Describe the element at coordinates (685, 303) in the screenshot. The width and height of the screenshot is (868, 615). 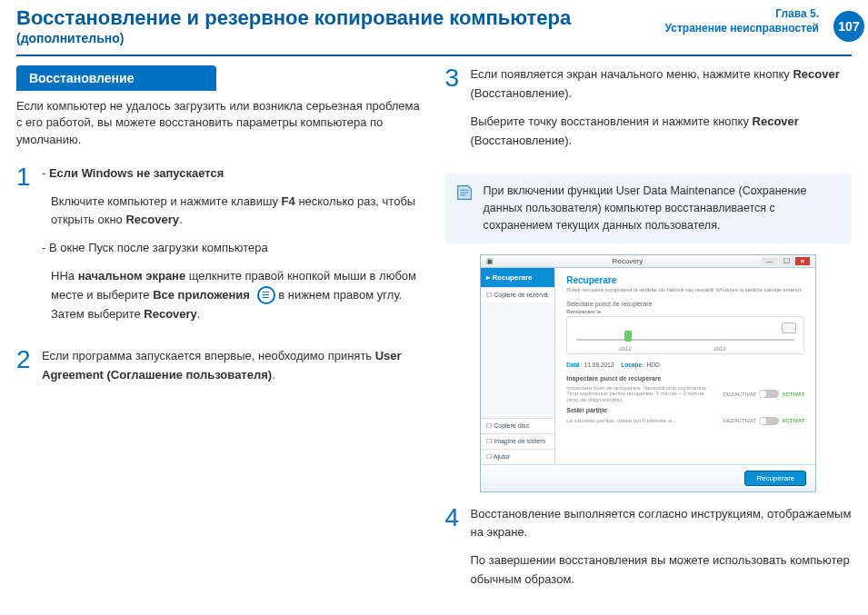
I see `ss-sec1: Selectare punct de recuperare` at that location.